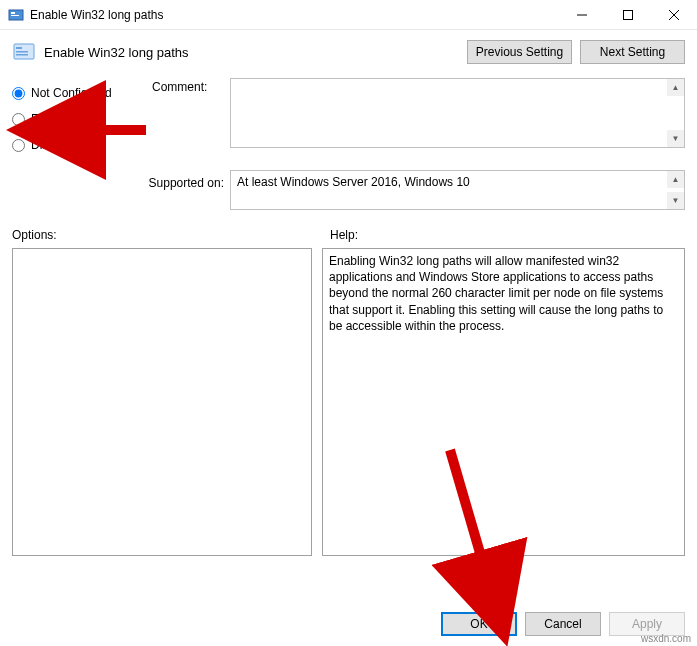  Describe the element at coordinates (18, 94) in the screenshot. I see `radio-not-configured-input` at that location.